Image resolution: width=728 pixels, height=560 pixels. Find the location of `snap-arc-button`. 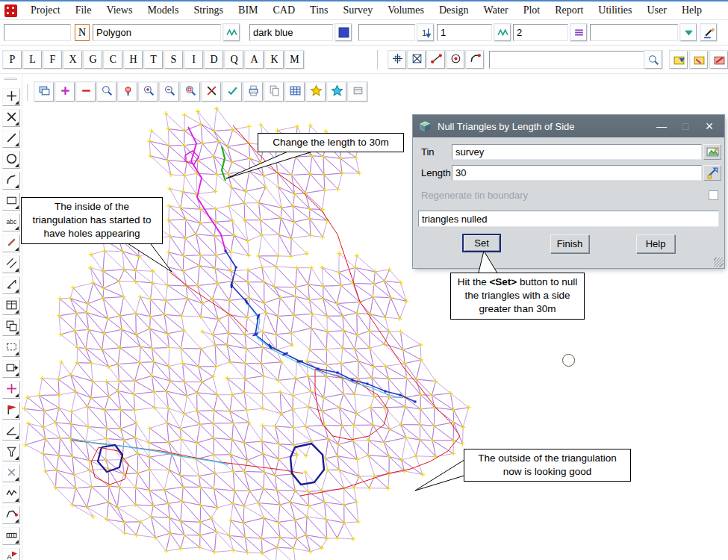

snap-arc-button is located at coordinates (475, 60).